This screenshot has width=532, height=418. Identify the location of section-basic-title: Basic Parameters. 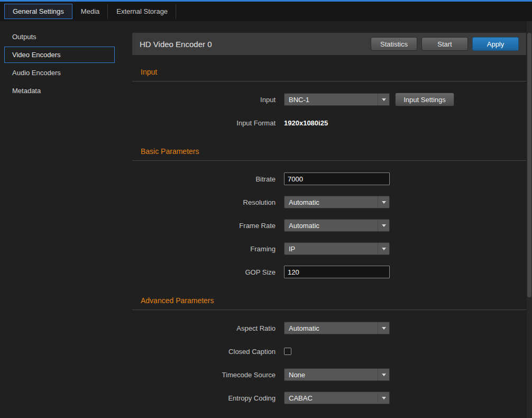
(329, 154).